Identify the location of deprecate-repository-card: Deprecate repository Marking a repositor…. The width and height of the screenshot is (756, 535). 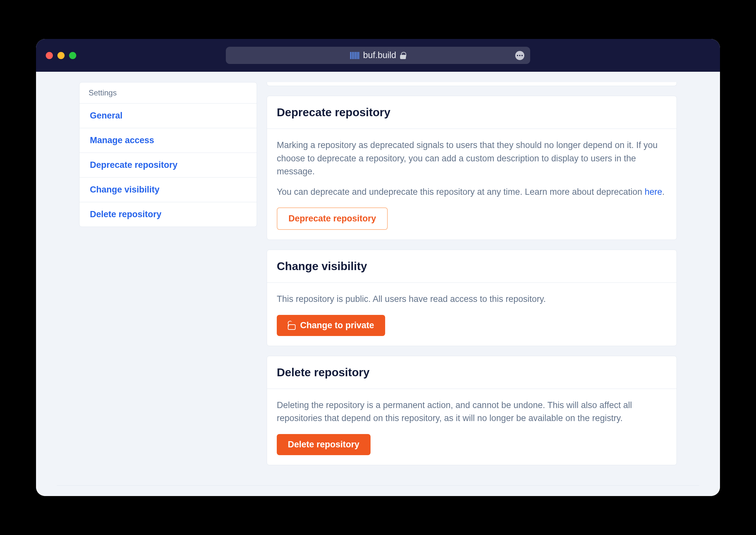
(472, 168).